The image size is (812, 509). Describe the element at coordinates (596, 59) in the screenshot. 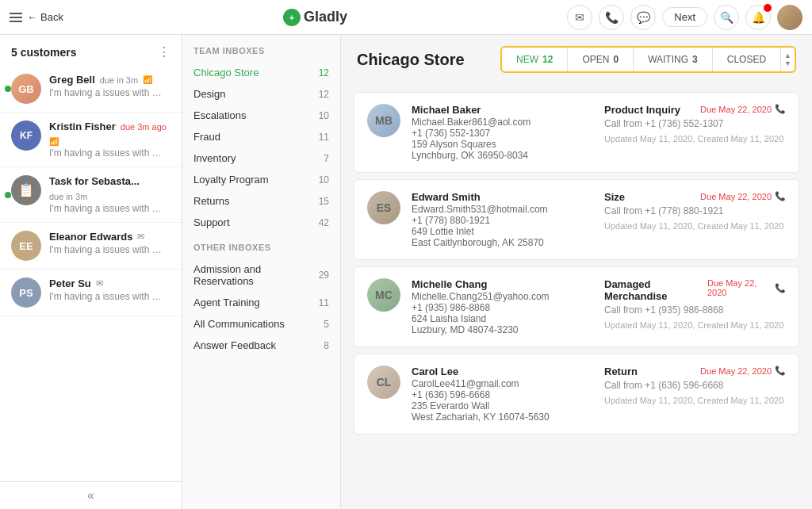

I see `tab-open-label: OPEN` at that location.